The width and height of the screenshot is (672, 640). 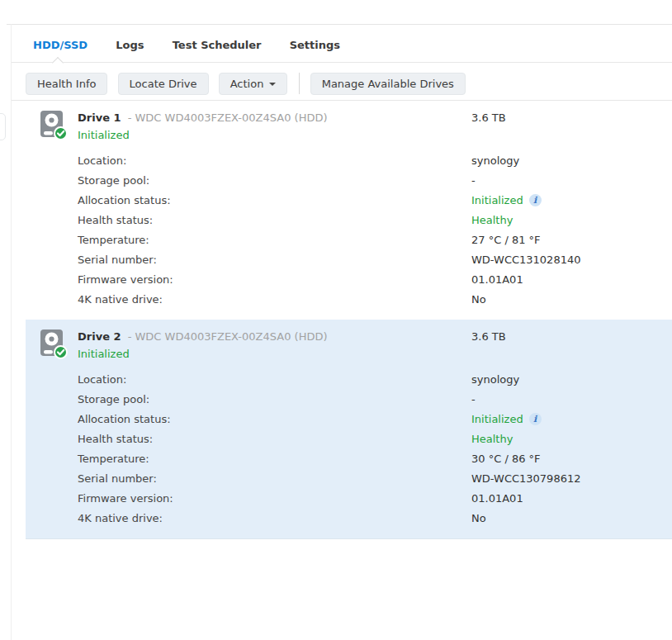 I want to click on drive-name: Drive 2, so click(x=99, y=337).